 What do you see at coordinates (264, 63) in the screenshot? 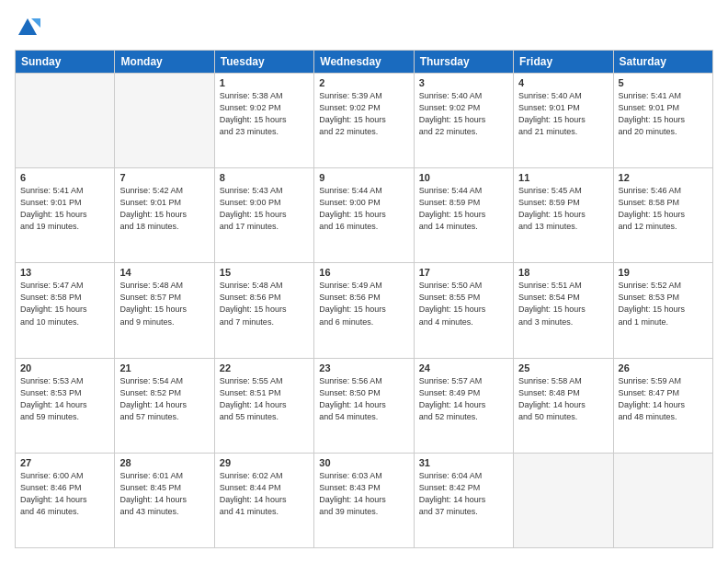
I see `weekday-header-tuesday: Tuesday` at bounding box center [264, 63].